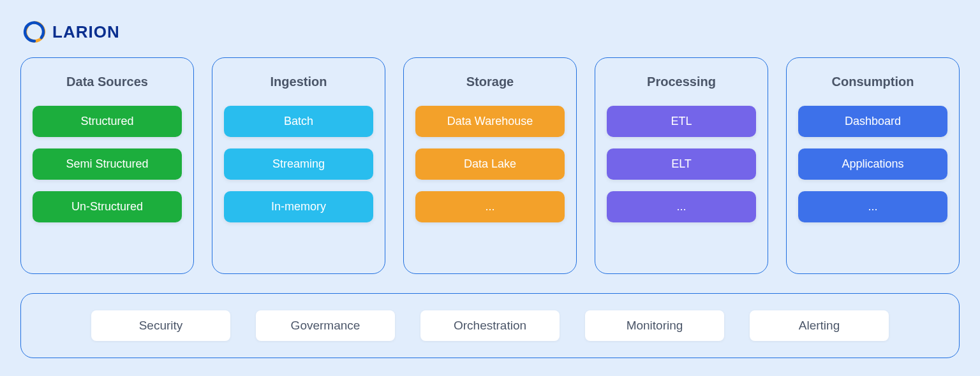  I want to click on pill-batch: Batch, so click(299, 121).